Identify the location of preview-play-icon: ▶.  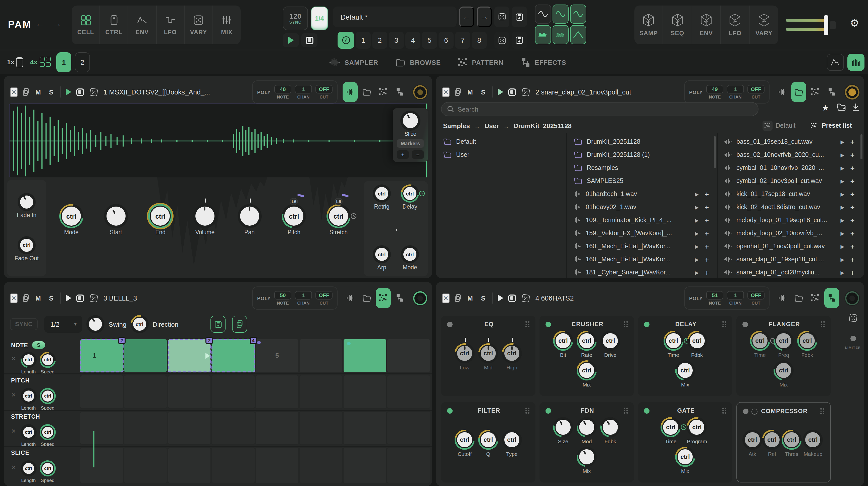
(842, 142).